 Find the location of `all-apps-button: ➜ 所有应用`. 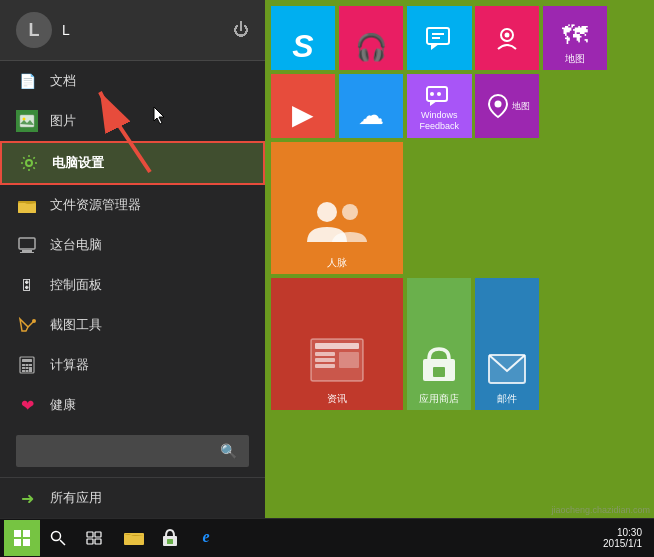

all-apps-button: ➜ 所有应用 is located at coordinates (132, 498).